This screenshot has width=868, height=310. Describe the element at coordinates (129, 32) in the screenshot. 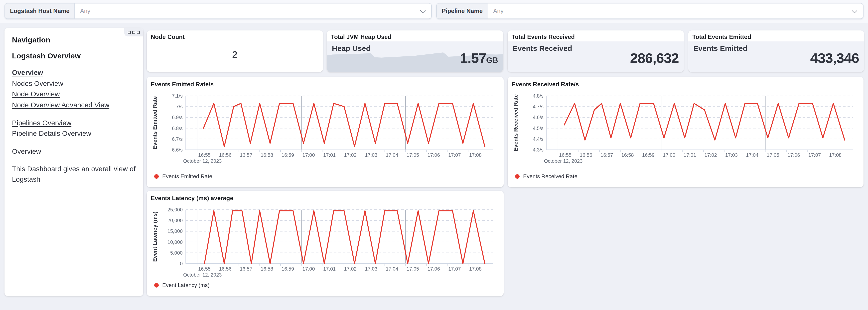

I see `boxes-horizontal-icon` at that location.